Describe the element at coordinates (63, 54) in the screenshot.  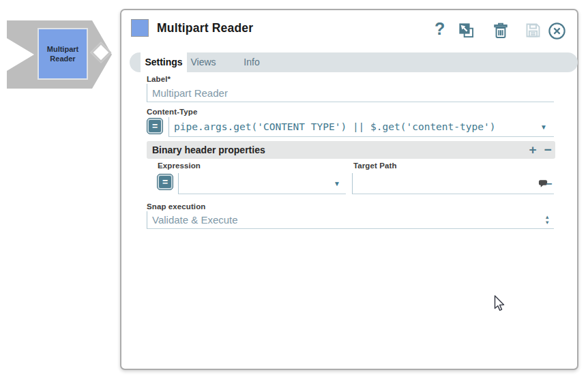
I see `snap-node-label: Multipart Reader` at that location.